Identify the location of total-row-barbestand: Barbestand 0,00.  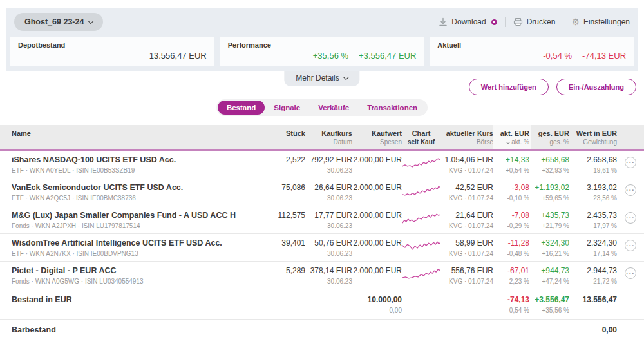
(322, 329).